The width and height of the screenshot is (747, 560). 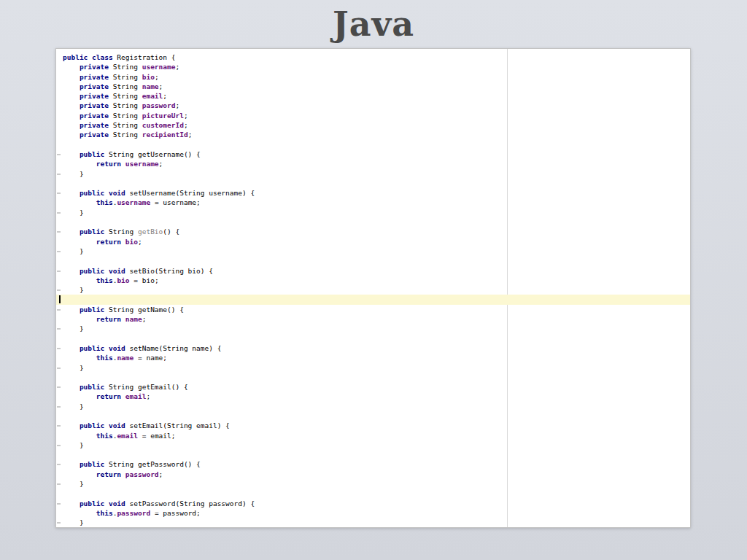 I want to click on code-line: this.username = username;, so click(x=374, y=203).